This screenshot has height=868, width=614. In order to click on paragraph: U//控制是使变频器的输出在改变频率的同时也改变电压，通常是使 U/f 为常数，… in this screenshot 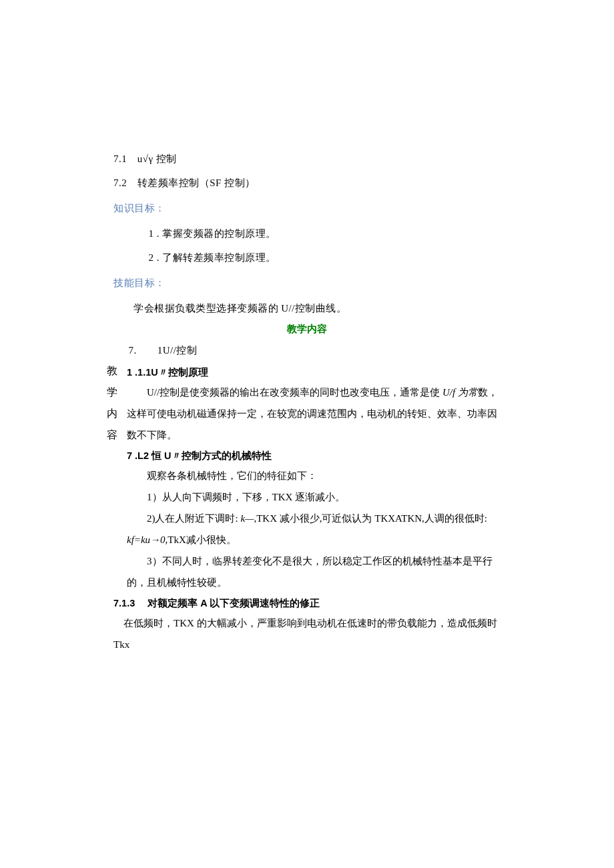, I will do `click(314, 414)`.